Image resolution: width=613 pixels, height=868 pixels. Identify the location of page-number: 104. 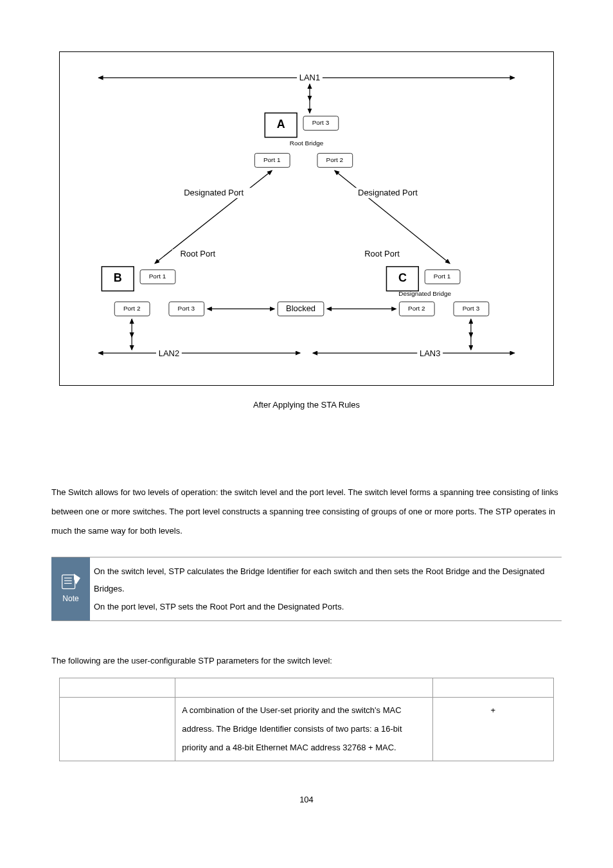
(306, 800).